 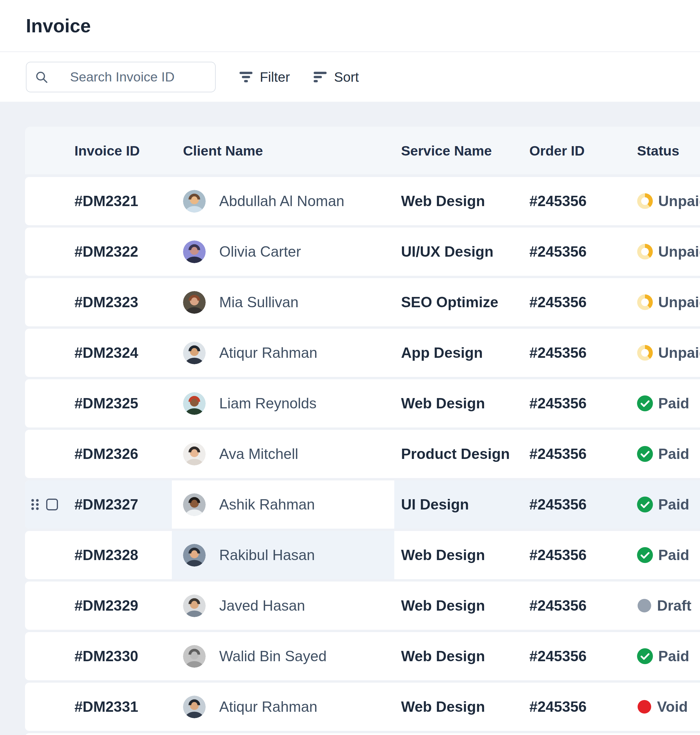 What do you see at coordinates (265, 77) in the screenshot?
I see `filter-button: Filter` at bounding box center [265, 77].